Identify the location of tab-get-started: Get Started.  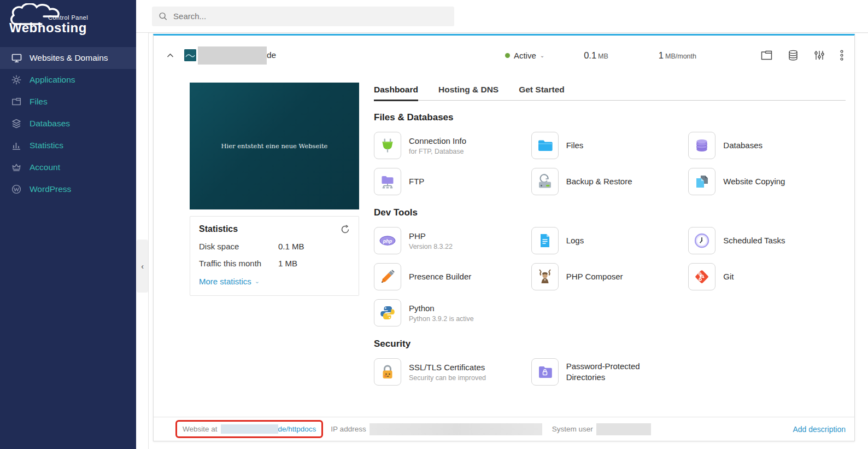
(542, 91).